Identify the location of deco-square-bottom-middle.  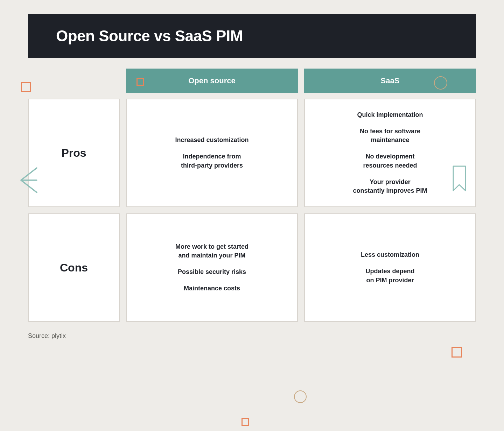
(245, 422).